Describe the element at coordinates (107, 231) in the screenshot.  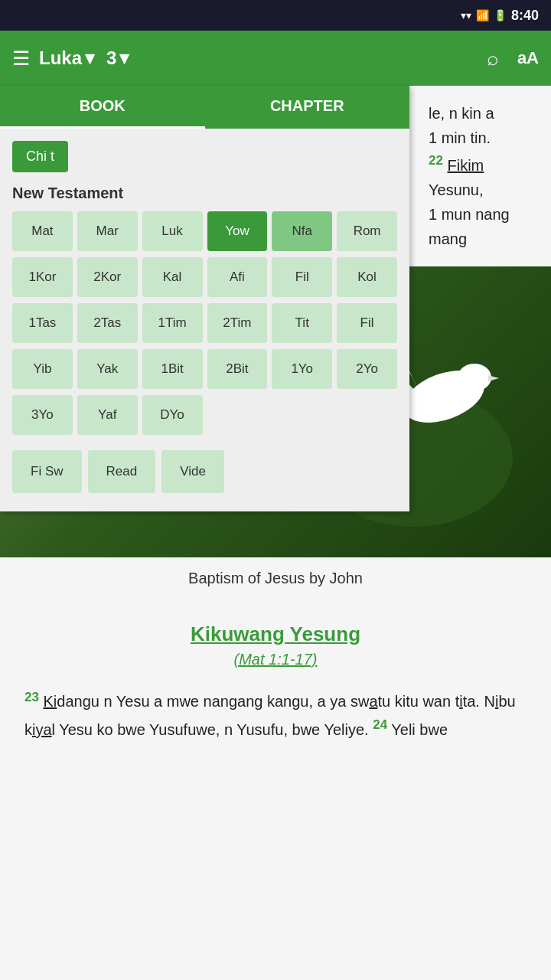
I see `book-mar: Mar` at that location.